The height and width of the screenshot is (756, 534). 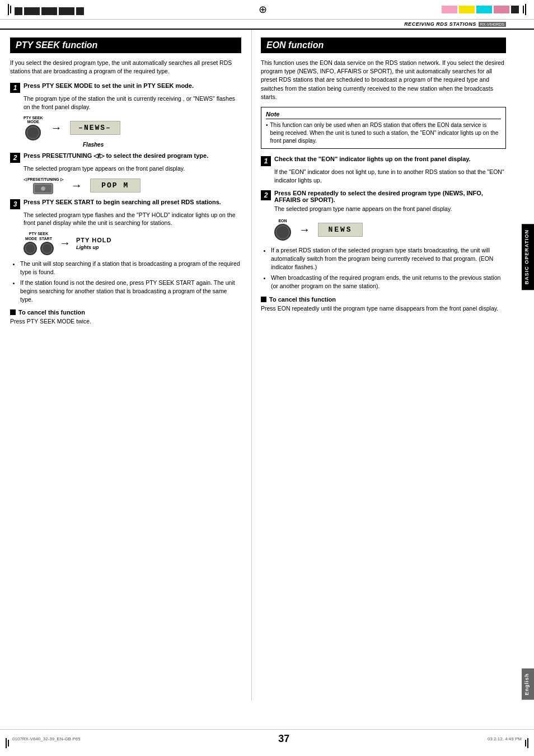 What do you see at coordinates (528, 257) in the screenshot?
I see `side-tab-basic-operation: BASIC OPERATION` at bounding box center [528, 257].